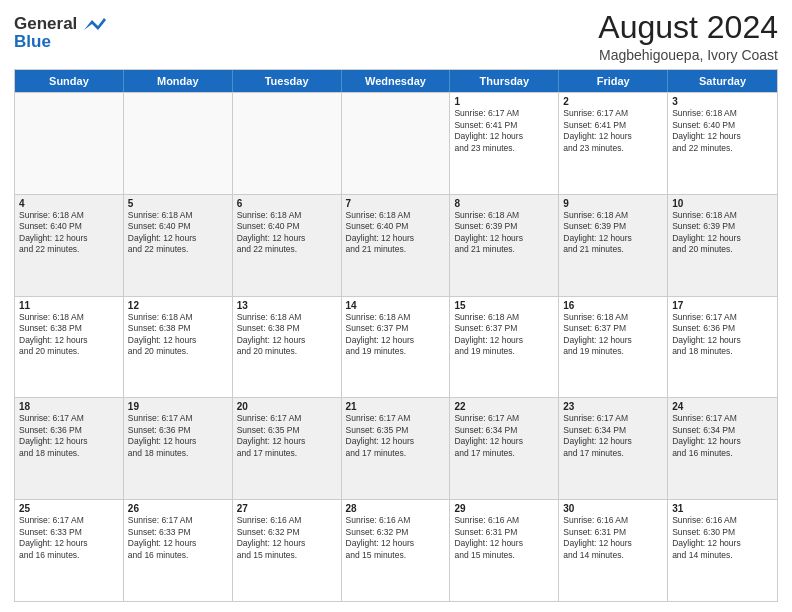 The width and height of the screenshot is (792, 612). I want to click on day-cell-12: 12Sunrise: 6:18 AM Sunset: 6:38 PM Dayli…, so click(178, 348).